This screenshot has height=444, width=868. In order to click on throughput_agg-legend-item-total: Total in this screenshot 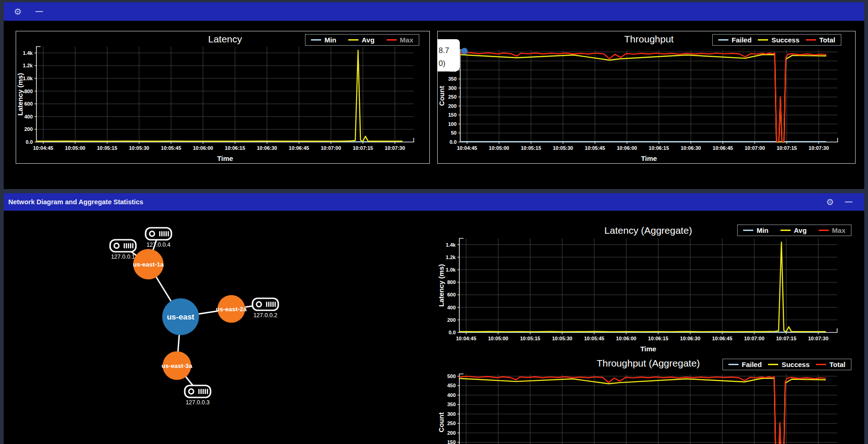, I will do `click(831, 364)`.